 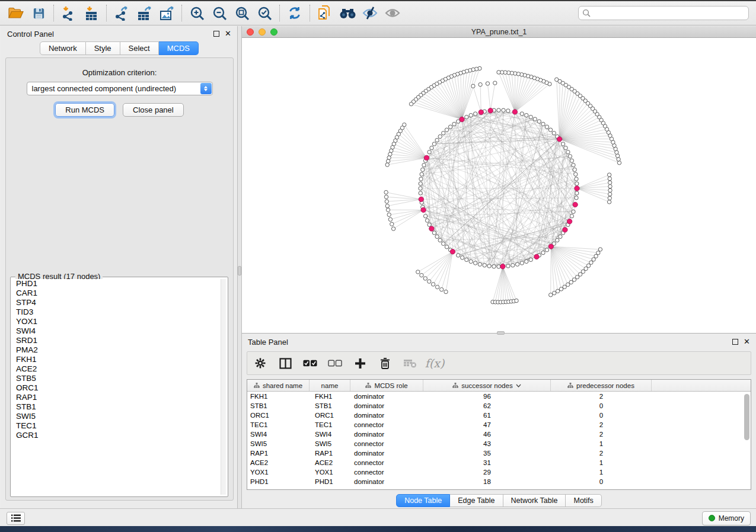 What do you see at coordinates (601, 385) in the screenshot?
I see `column-header-predecessor-nodes: predecessor nodes` at bounding box center [601, 385].